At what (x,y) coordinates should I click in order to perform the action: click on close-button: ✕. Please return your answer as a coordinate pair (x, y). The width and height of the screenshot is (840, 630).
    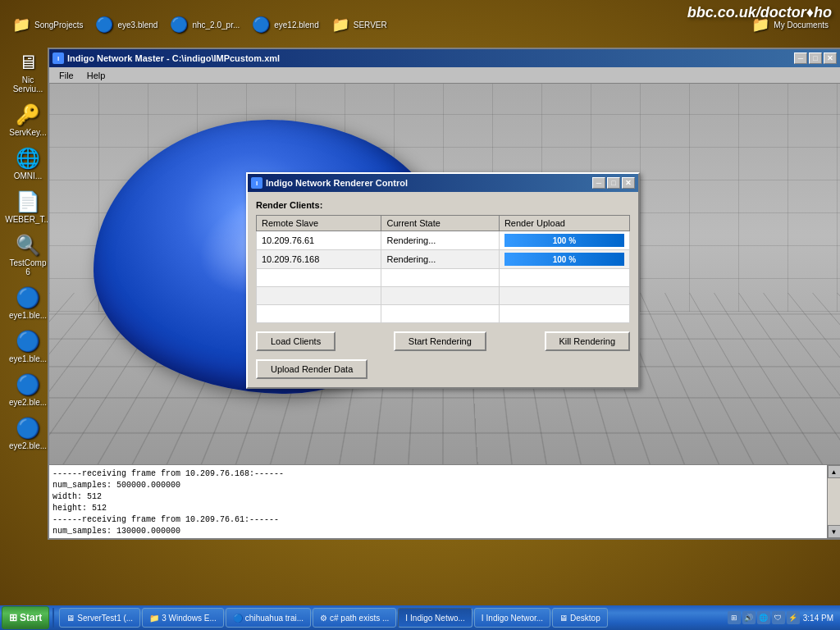
    Looking at the image, I should click on (830, 58).